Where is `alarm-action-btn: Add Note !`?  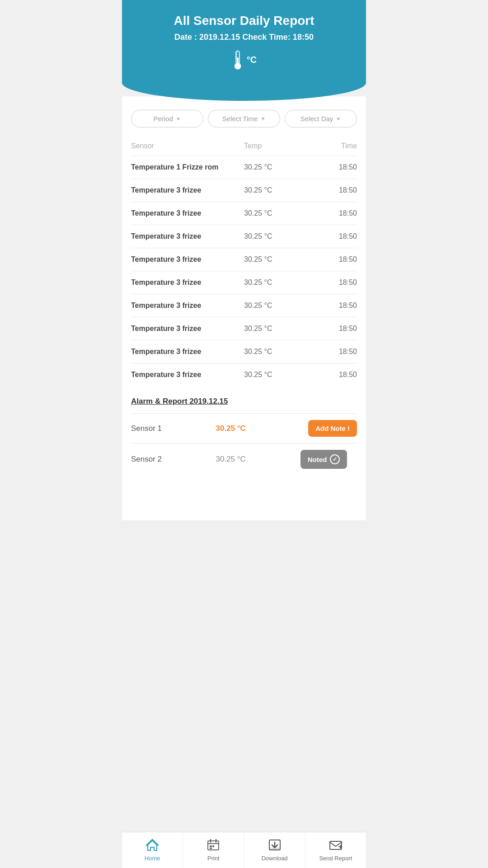
alarm-action-btn: Add Note ! is located at coordinates (329, 429).